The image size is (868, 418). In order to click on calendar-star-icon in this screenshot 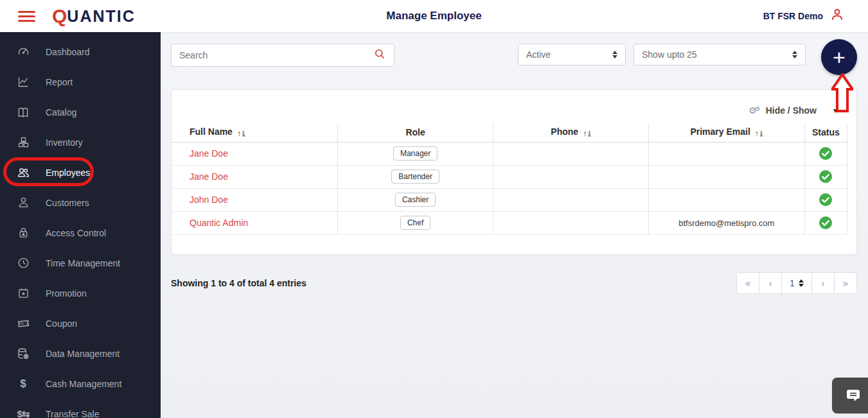, I will do `click(23, 293)`.